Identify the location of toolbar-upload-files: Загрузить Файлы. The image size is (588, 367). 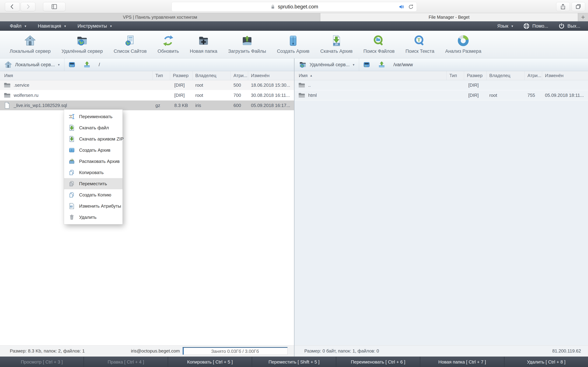
(247, 44).